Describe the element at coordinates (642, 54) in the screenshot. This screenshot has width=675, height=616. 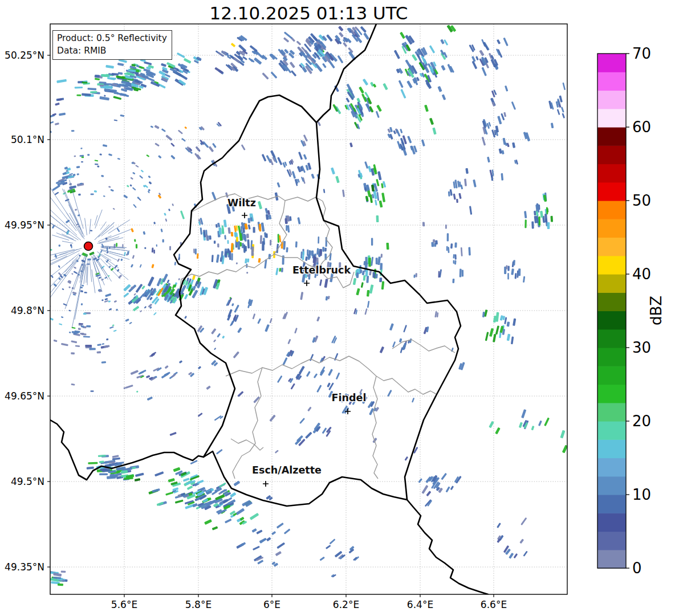
I see `colorbar-tick-label: 70` at that location.